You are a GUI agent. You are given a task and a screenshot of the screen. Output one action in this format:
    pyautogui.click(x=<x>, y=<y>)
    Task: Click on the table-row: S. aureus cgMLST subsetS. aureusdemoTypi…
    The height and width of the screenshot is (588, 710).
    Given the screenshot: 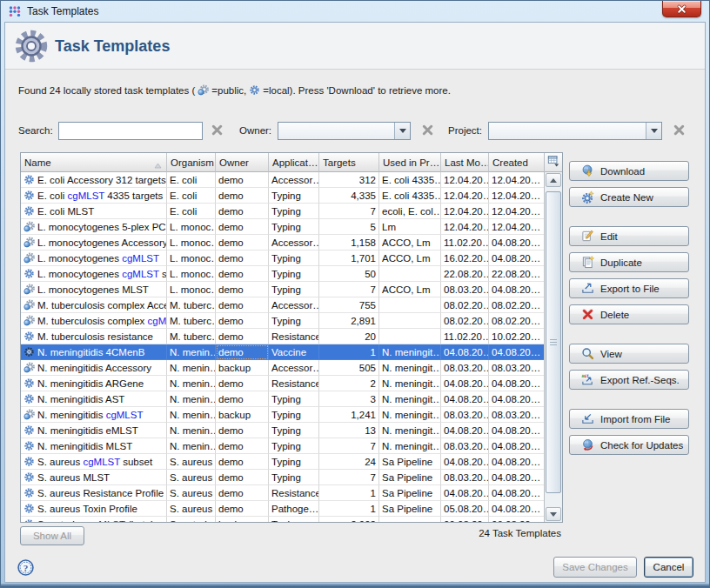 What is the action you would take?
    pyautogui.click(x=282, y=462)
    